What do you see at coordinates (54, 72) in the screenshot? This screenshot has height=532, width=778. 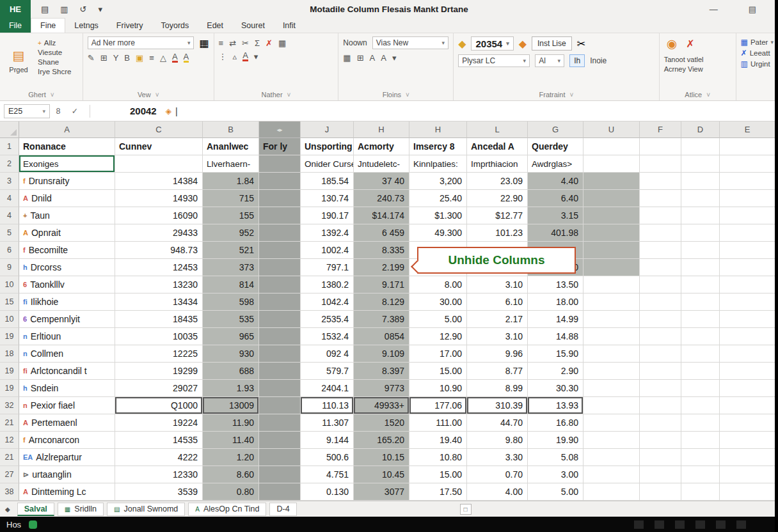 I see `ribbon-item-irye-shcre: Irye Shcre` at bounding box center [54, 72].